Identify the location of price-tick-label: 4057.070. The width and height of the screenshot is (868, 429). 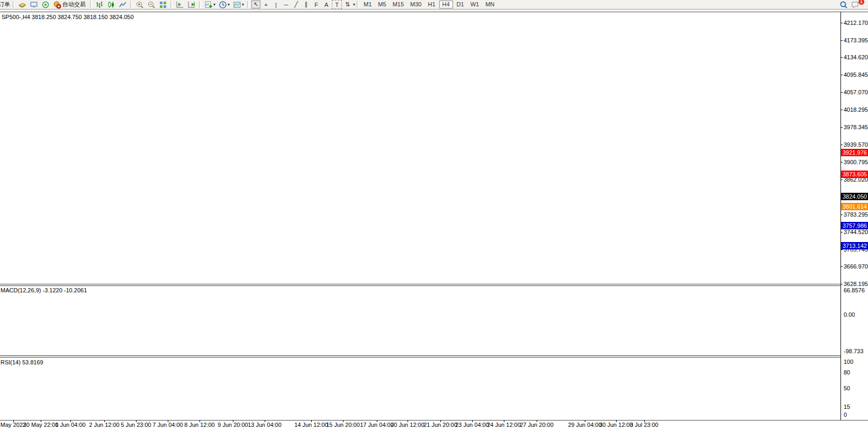
(856, 92).